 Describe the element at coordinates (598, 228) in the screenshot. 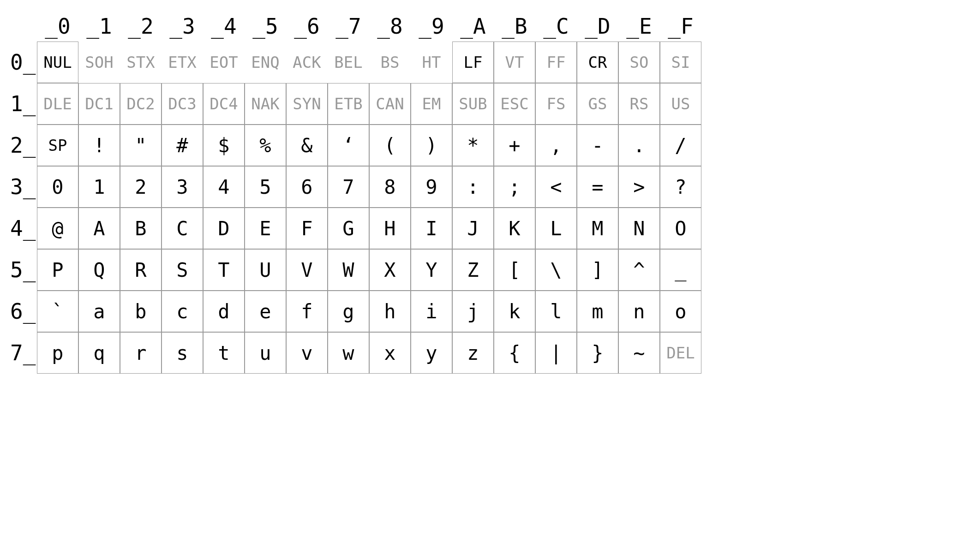

I see `ascii-cell: M` at that location.